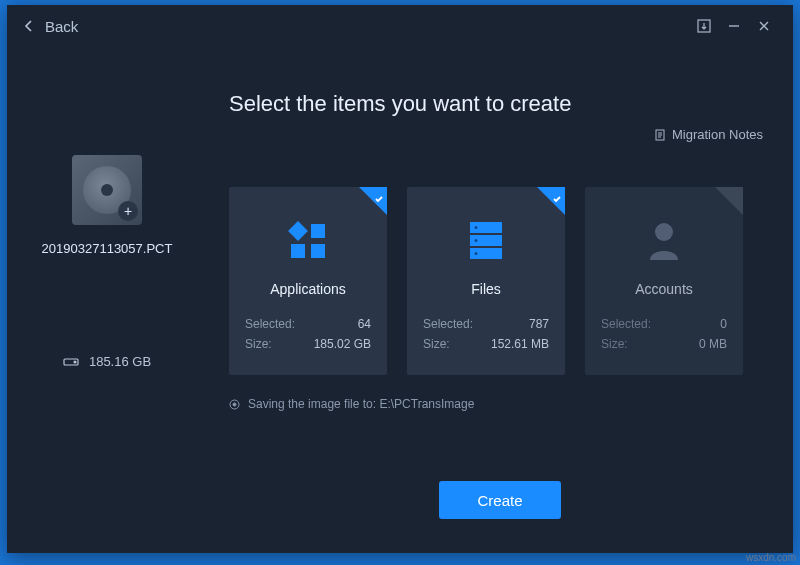  Describe the element at coordinates (308, 241) in the screenshot. I see `applications-icon` at that location.